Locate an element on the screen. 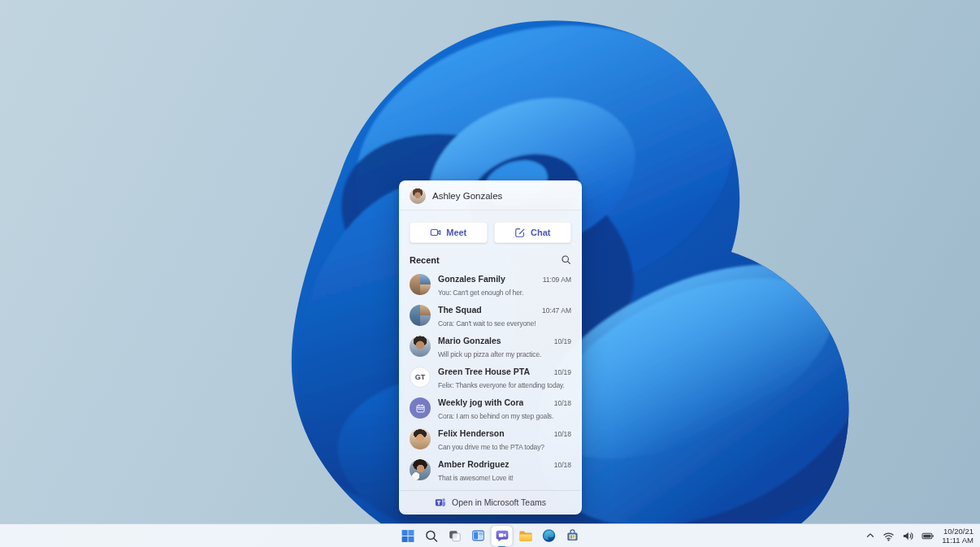  battery-icon is located at coordinates (928, 536).